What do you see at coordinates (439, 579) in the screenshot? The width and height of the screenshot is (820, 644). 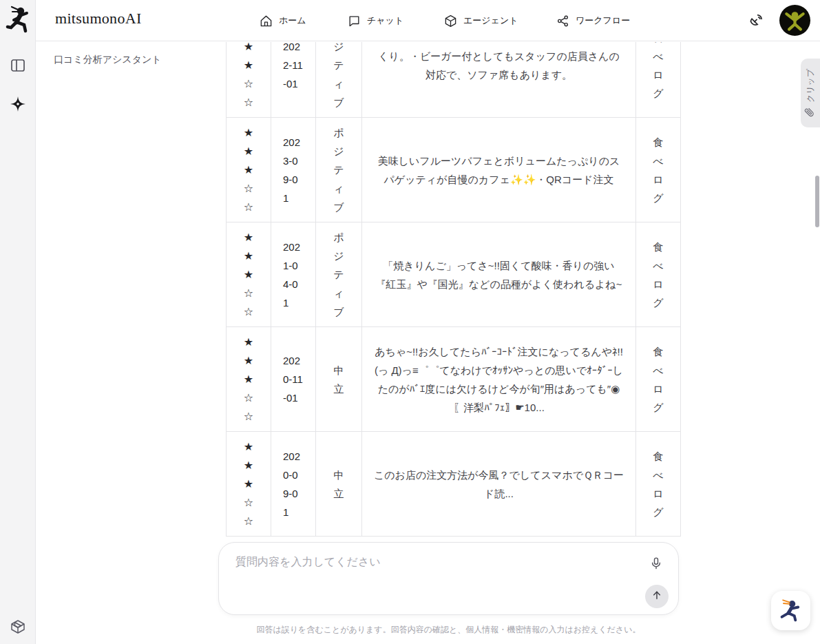 I see `question-input` at bounding box center [439, 579].